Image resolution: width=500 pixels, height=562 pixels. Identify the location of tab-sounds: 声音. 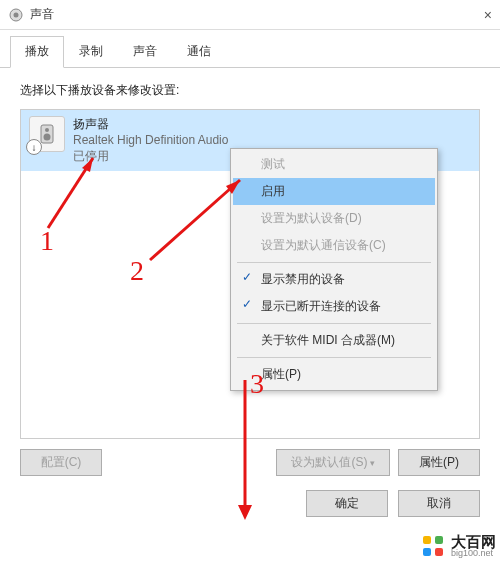
(145, 52).